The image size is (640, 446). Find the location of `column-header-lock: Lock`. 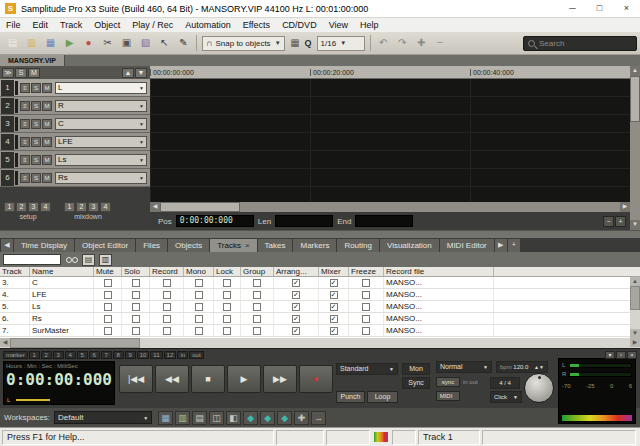

column-header-lock: Lock is located at coordinates (228, 272).